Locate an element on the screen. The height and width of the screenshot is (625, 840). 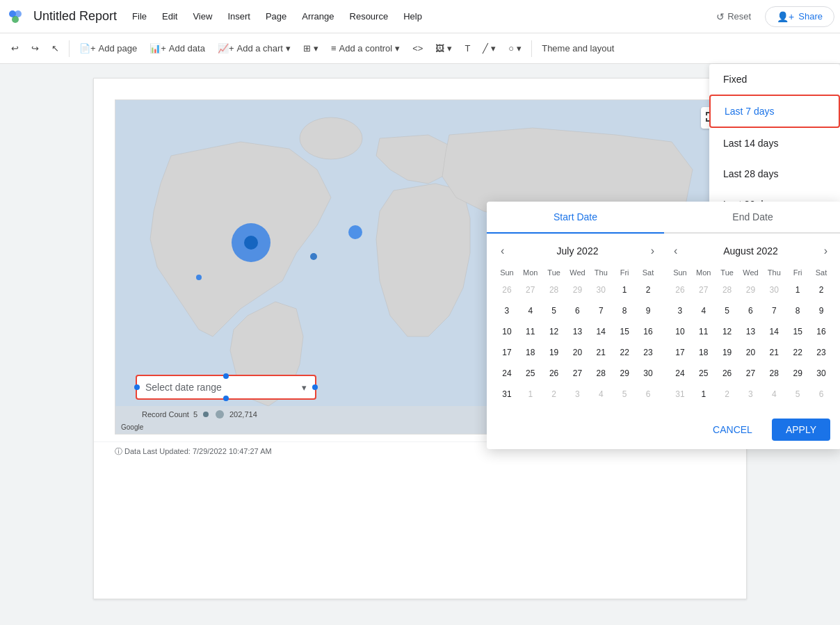
line-button: ╱ ▾ is located at coordinates (490, 49).